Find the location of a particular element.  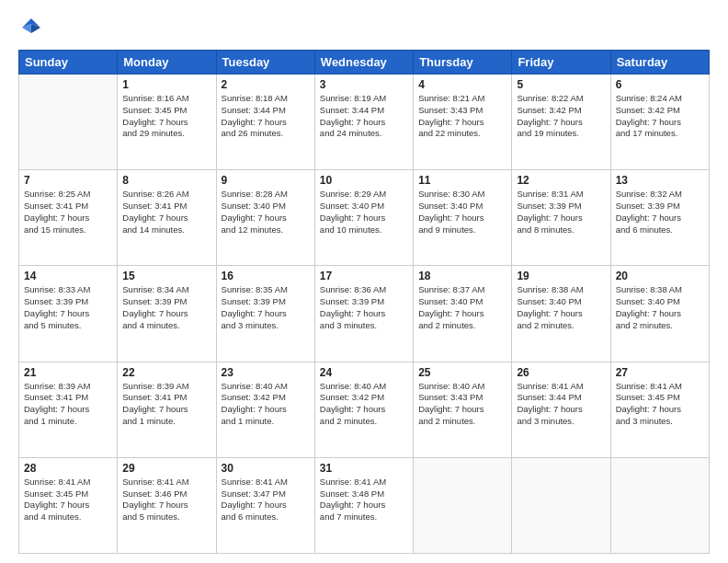

calendar-cell: 23Sunrise: 8:40 AM Sunset: 3:42 PM Dayli… is located at coordinates (265, 409).